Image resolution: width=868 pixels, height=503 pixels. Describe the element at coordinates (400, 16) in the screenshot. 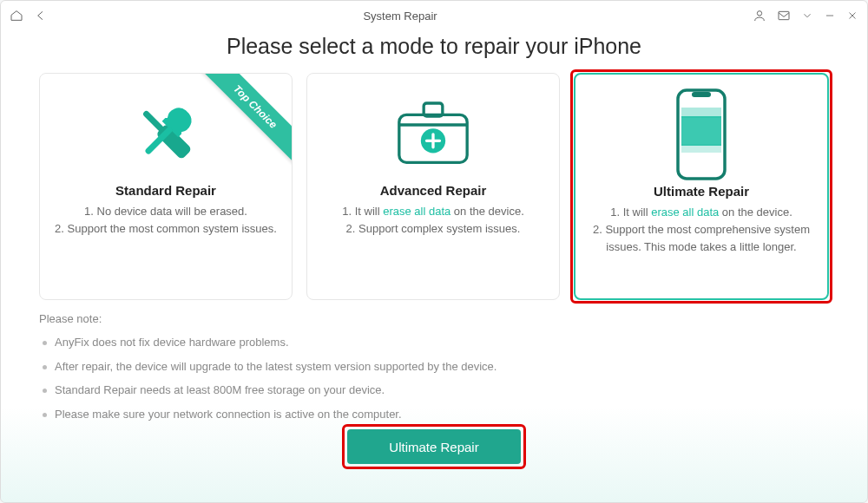

I see `window-title: System Repair` at that location.